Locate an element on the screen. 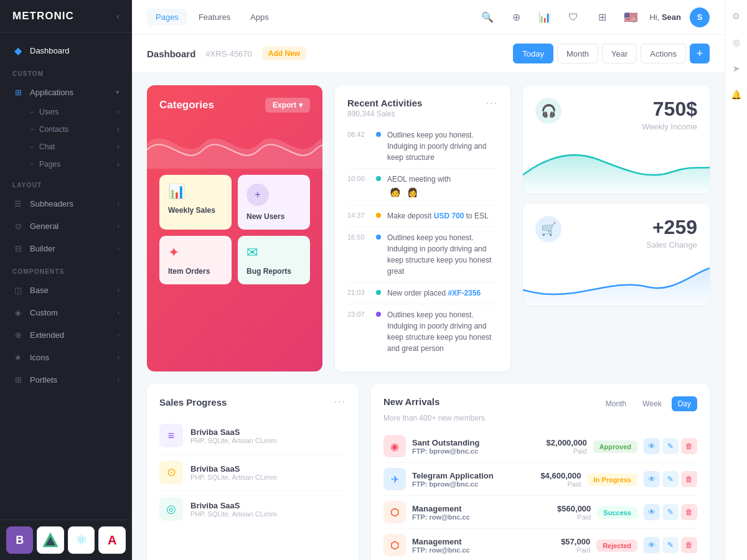  sales-icon: 🛒 is located at coordinates (548, 229).